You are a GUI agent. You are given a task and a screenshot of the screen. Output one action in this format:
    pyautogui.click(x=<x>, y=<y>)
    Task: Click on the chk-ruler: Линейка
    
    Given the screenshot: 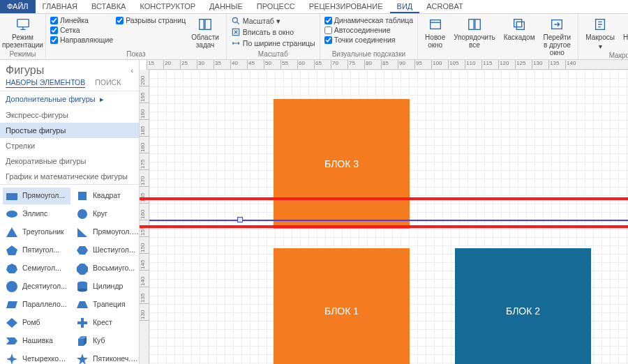 What is the action you would take?
    pyautogui.click(x=82, y=20)
    